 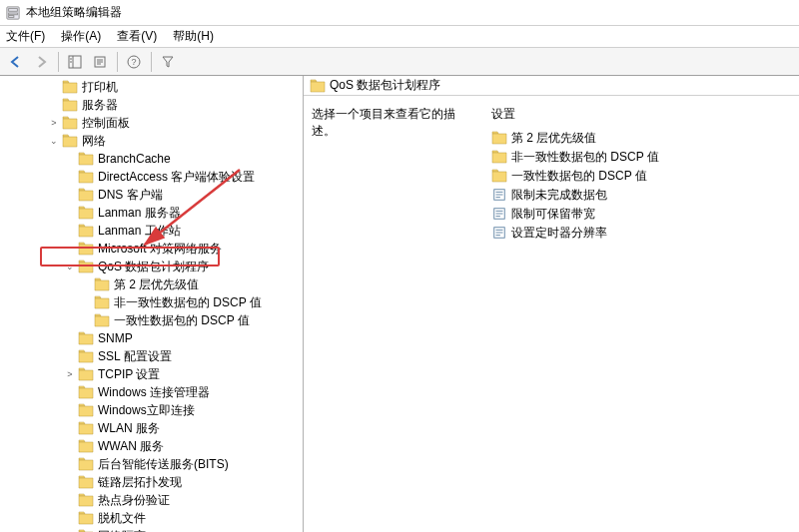 I want to click on toolbar-show-hide-button, so click(x=75, y=62).